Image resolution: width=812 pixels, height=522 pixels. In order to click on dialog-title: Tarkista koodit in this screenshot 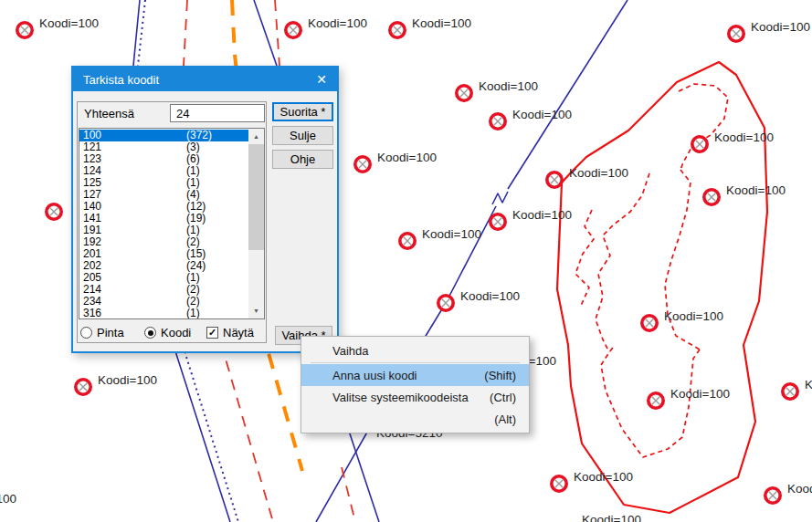, I will do `click(121, 80)`.